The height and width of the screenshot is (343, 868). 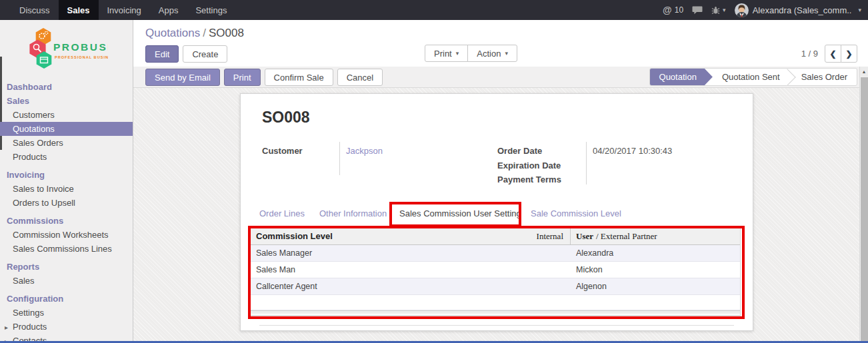 I want to click on cell-commission-level: Sales Manager, so click(x=410, y=253).